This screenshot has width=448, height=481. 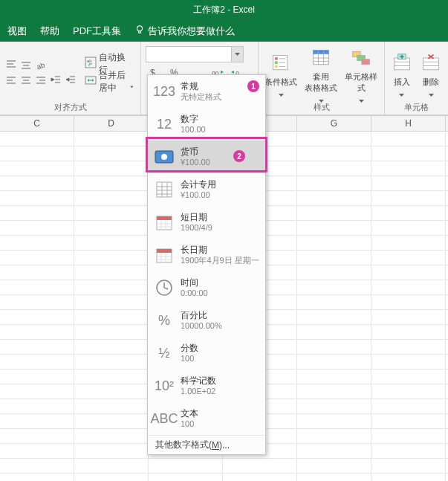 What do you see at coordinates (402, 73) in the screenshot?
I see `insert-cells-button: 插入` at bounding box center [402, 73].